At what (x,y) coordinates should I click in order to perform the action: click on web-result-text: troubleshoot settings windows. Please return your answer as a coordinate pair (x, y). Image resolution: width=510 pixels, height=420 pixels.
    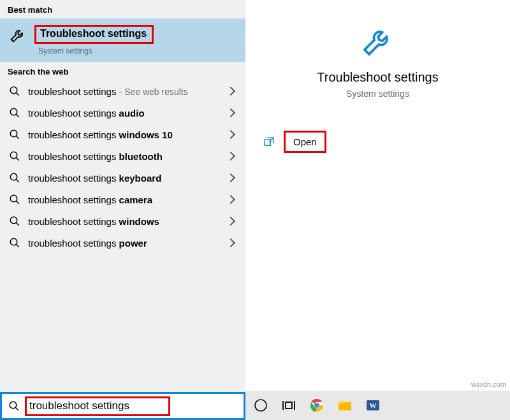
    Looking at the image, I should click on (124, 222).